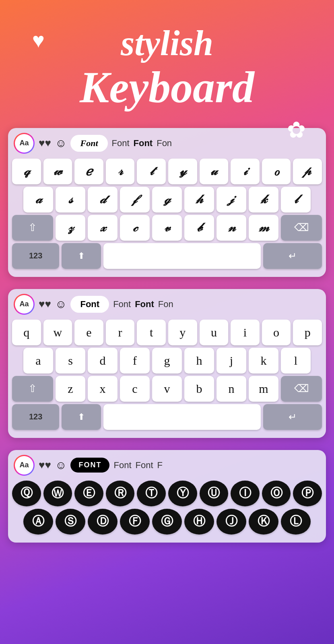  Describe the element at coordinates (231, 389) in the screenshot. I see `key-n-2: n` at that location.